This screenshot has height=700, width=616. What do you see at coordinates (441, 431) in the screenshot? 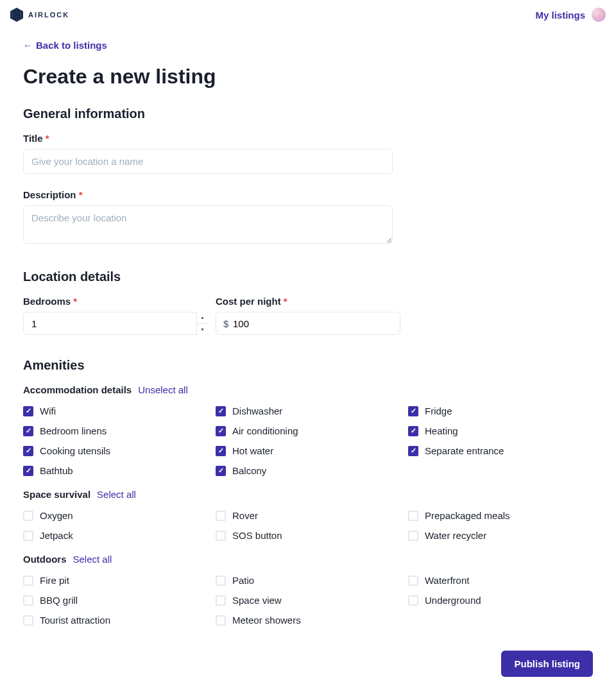
I see `amenity-label: Heating` at bounding box center [441, 431].